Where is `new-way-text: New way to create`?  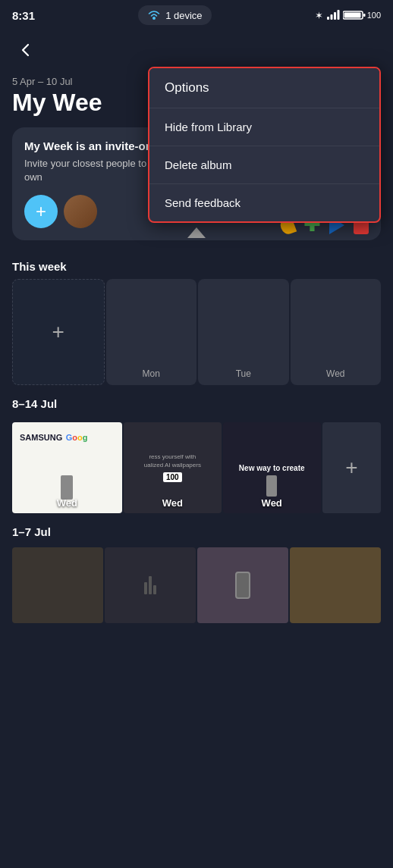 new-way-text: New way to create is located at coordinates (272, 468).